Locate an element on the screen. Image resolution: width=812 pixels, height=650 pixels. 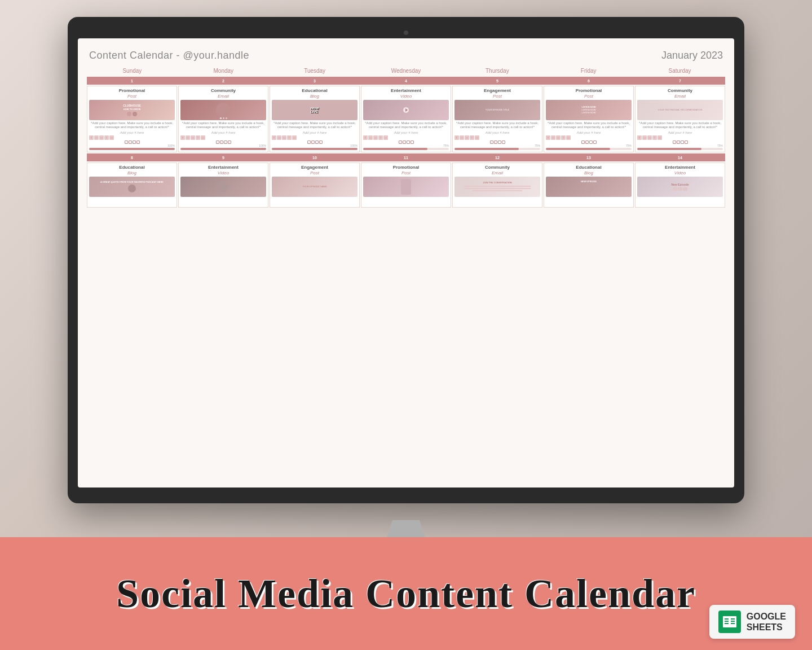
cal-cell-9: Entertainment Video is located at coordinates (223, 185).